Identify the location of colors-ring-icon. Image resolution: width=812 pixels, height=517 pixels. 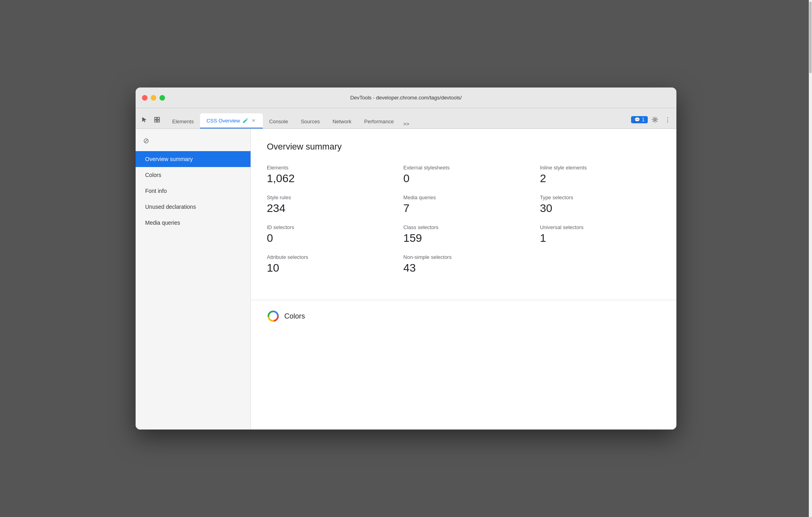
(273, 316).